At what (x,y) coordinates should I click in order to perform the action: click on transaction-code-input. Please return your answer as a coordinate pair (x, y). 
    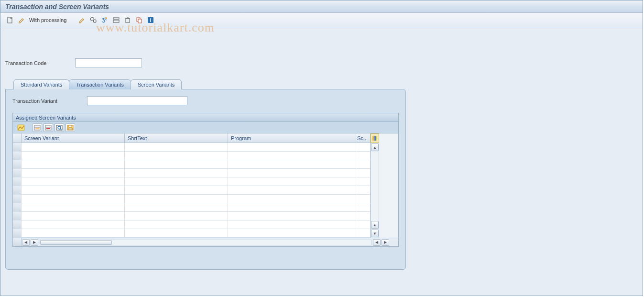
    Looking at the image, I should click on (109, 63).